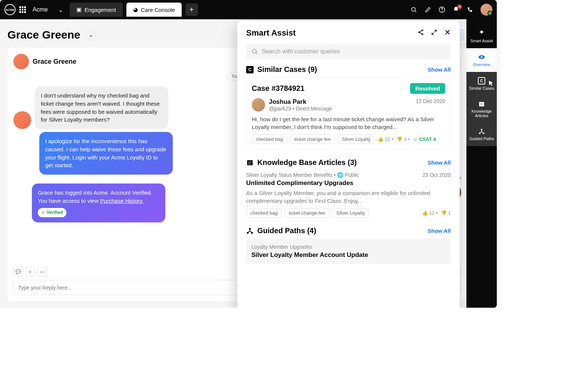  I want to click on edit-icon, so click(428, 10).